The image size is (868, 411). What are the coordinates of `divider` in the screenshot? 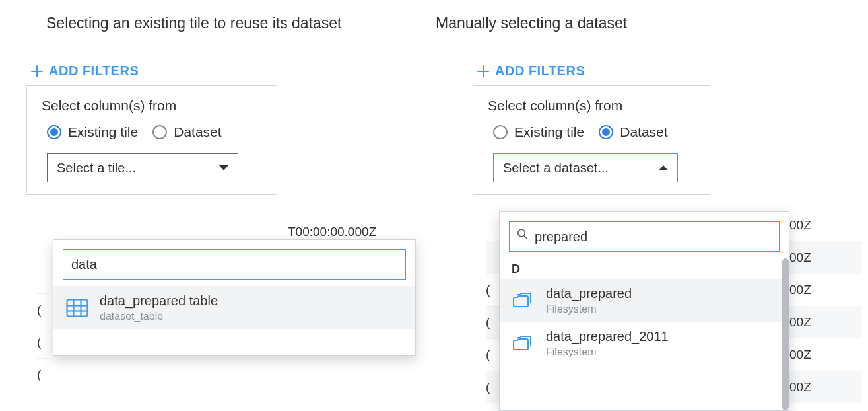 It's located at (653, 52).